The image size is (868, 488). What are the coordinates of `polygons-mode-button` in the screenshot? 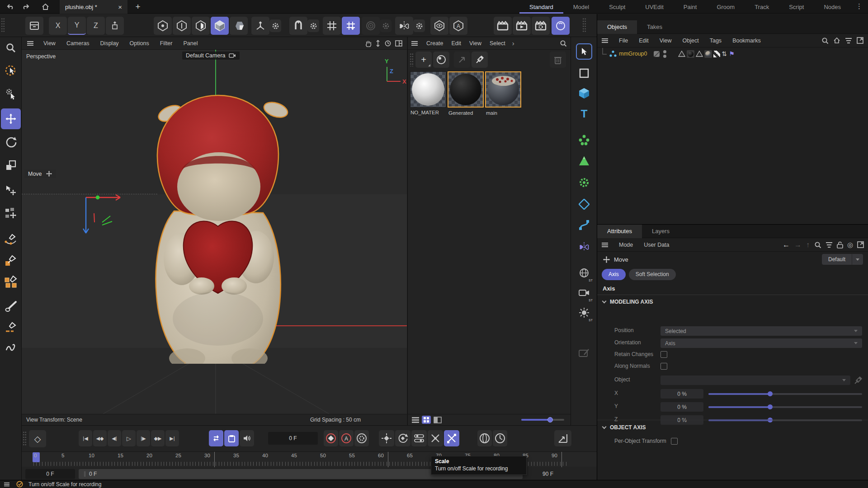 It's located at (201, 26).